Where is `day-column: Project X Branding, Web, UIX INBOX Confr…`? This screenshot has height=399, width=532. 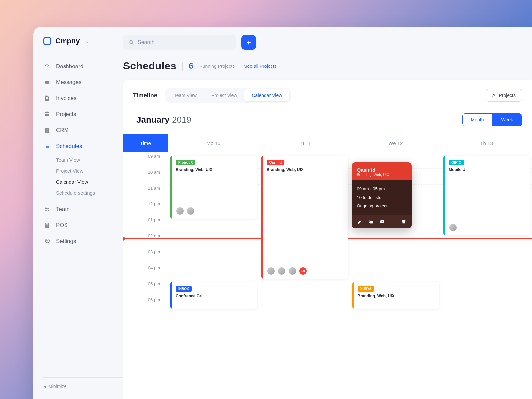 day-column: Project X Branding, Web, UIX INBOX Confr… is located at coordinates (213, 276).